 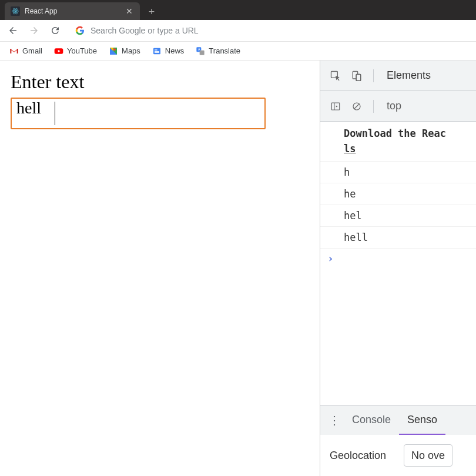 I want to click on bookmark-maps: Maps, so click(x=125, y=51).